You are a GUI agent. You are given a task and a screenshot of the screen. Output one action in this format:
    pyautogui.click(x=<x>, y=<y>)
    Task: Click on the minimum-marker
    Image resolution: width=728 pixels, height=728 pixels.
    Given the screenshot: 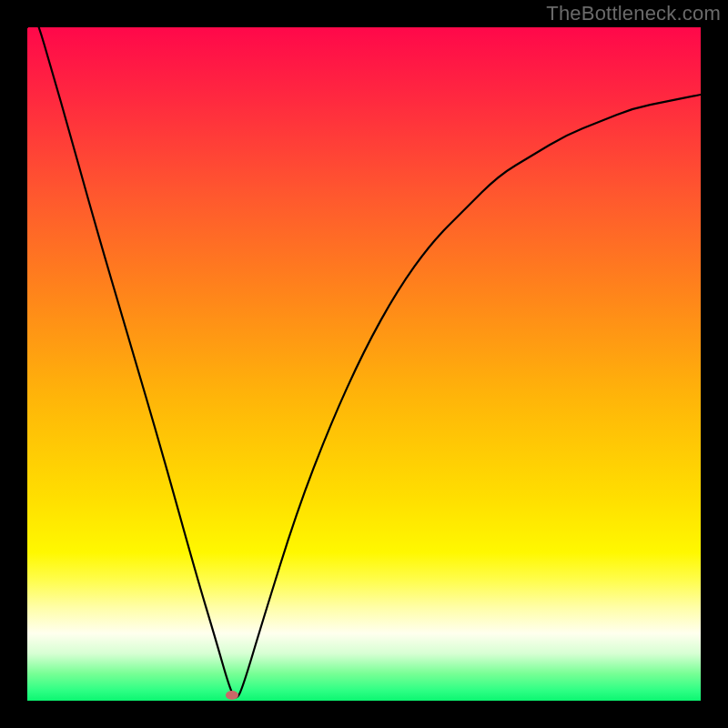 What is the action you would take?
    pyautogui.click(x=232, y=695)
    